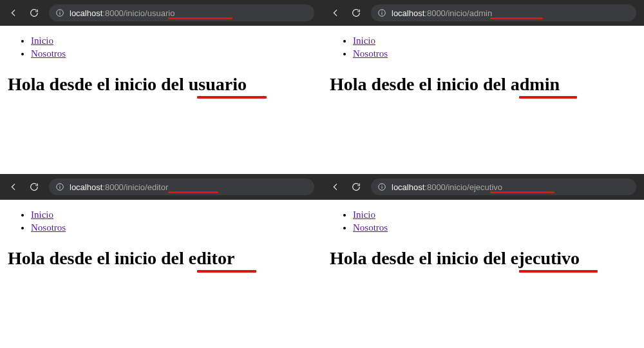 The width and height of the screenshot is (644, 348). I want to click on headline-word: admin, so click(535, 84).